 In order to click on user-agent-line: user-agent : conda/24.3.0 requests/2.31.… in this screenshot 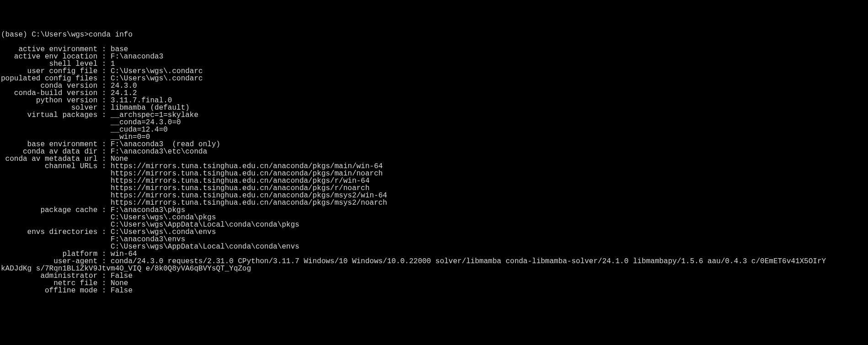, I will do `click(413, 265)`.